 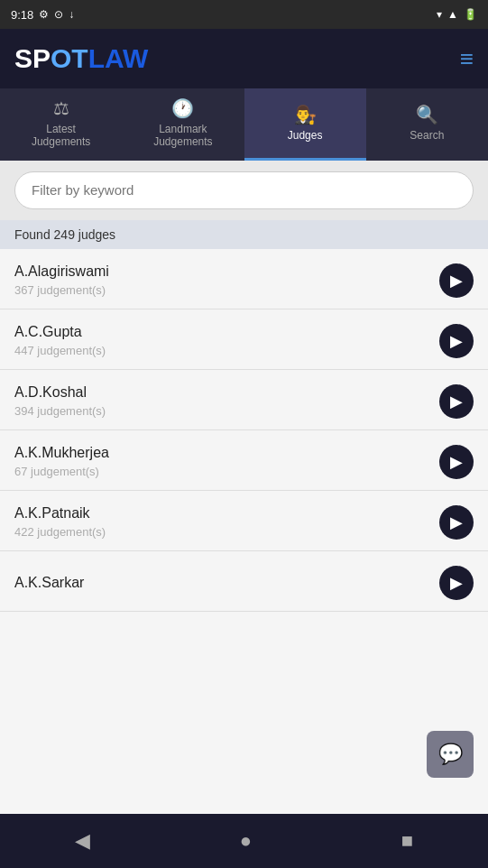 I want to click on tab-judges: 👨‍⚖️ Judges, so click(x=305, y=125).